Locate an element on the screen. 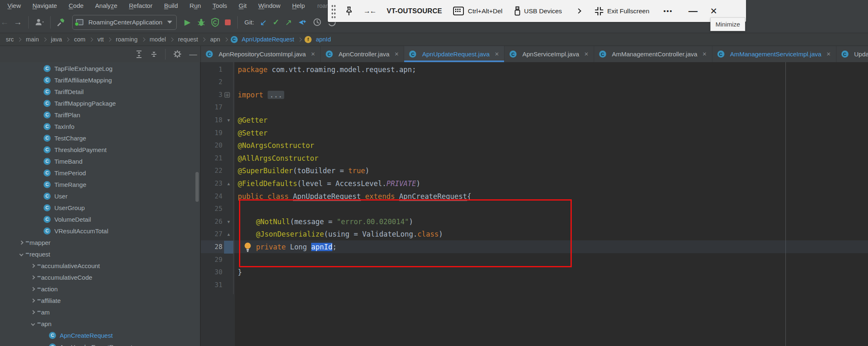 Image resolution: width=868 pixels, height=346 pixels. more-options-button: ••• is located at coordinates (668, 11).